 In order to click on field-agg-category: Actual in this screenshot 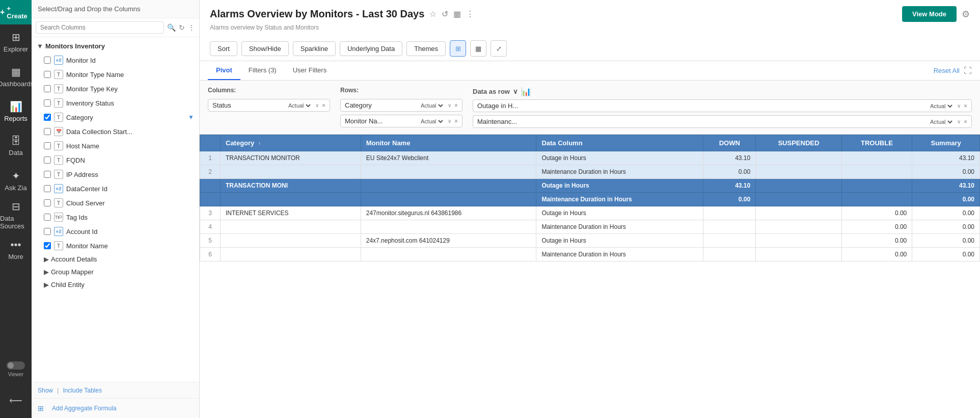, I will do `click(432, 106)`.